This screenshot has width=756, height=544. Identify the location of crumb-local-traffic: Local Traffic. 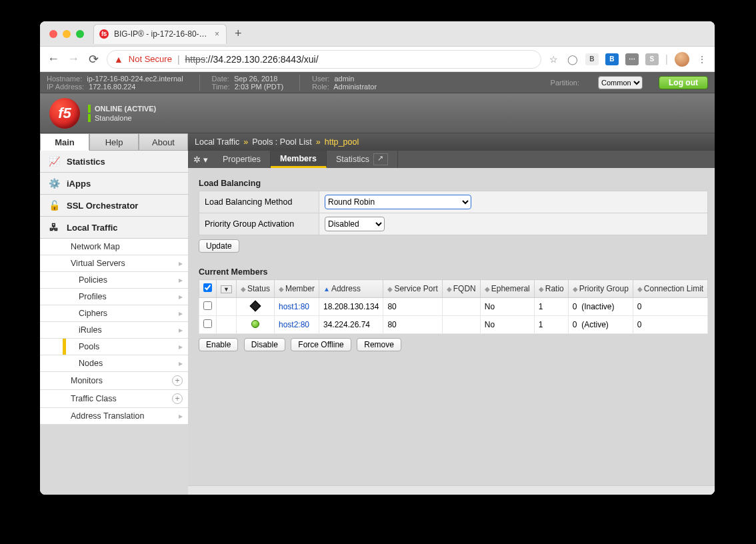
(217, 142).